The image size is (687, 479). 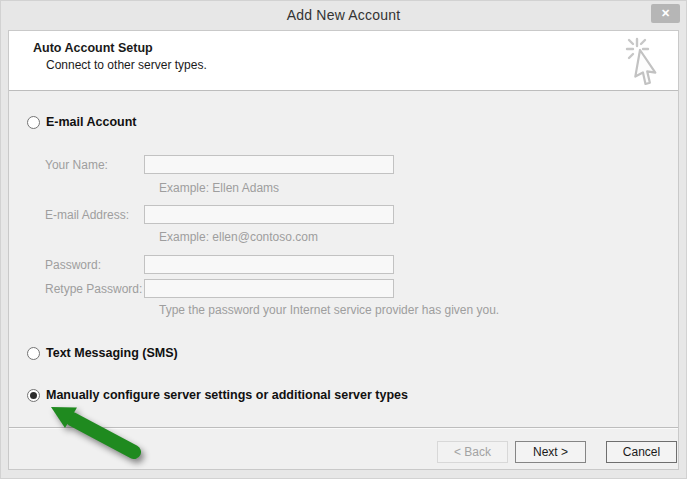 I want to click on page-subtitle: Connect to other server types., so click(x=126, y=65).